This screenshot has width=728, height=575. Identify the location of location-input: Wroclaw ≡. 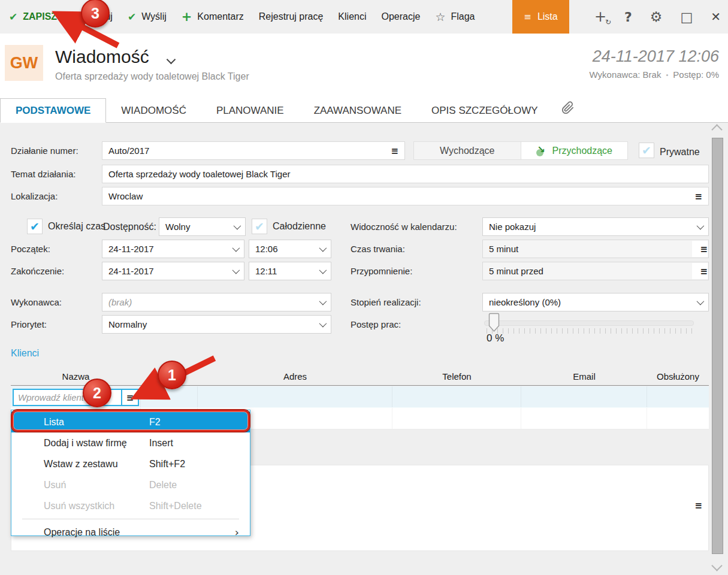
(405, 196).